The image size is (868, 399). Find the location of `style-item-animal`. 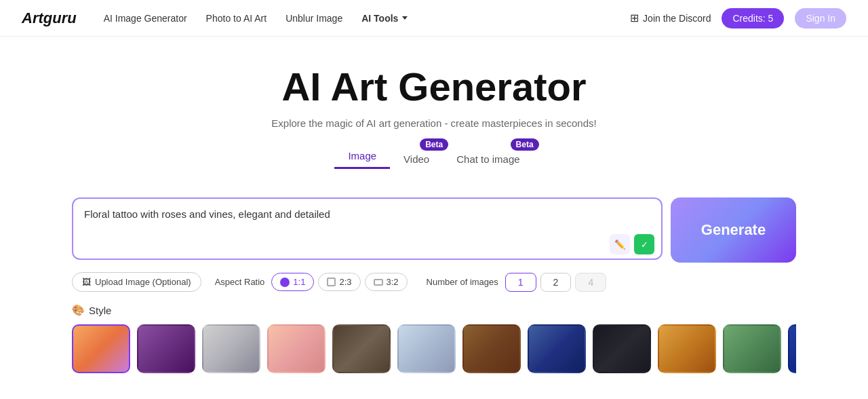

style-item-animal is located at coordinates (361, 349).